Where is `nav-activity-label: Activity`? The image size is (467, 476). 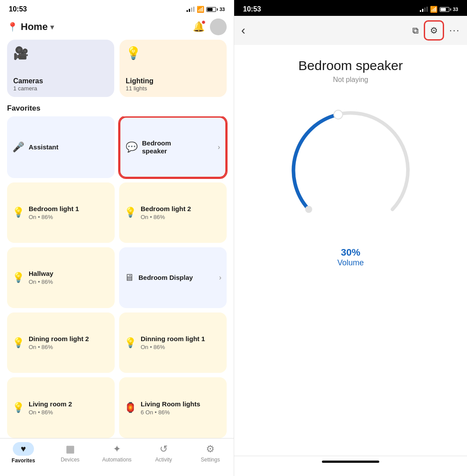 nav-activity-label: Activity is located at coordinates (164, 460).